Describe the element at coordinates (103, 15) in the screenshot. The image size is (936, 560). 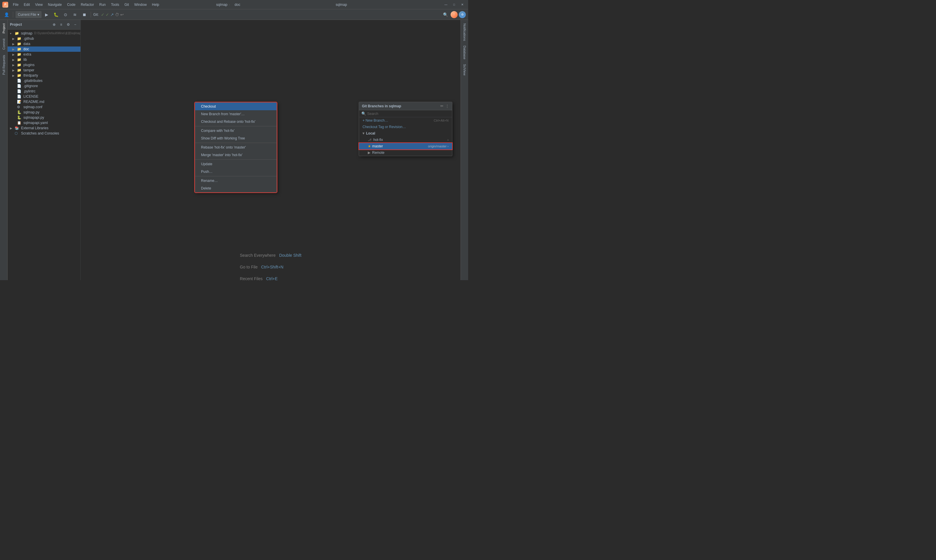
I see `git-check1-icon: ✓` at that location.